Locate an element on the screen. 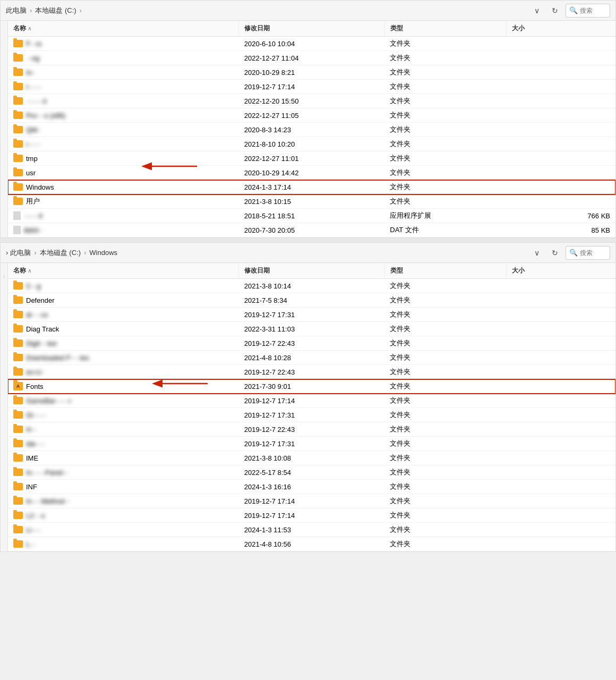 The image size is (616, 680). table-row: In··2020-10-29 8:21文件夹 is located at coordinates (312, 72).